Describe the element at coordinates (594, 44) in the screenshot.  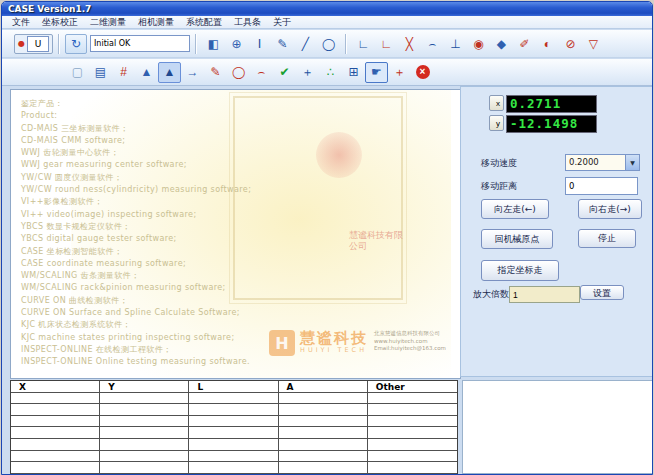
I see `funnel-tool-icon: ▽` at that location.